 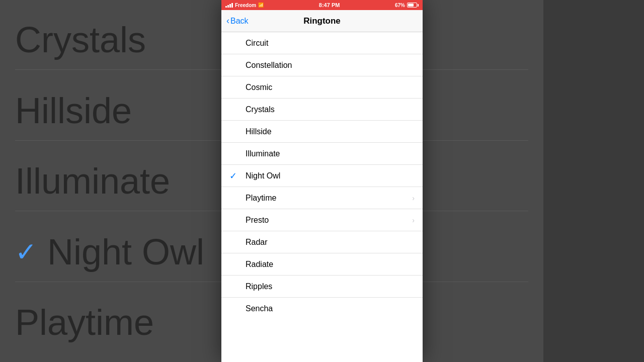 I want to click on ringtone-label-hillside: Hillside, so click(x=330, y=132).